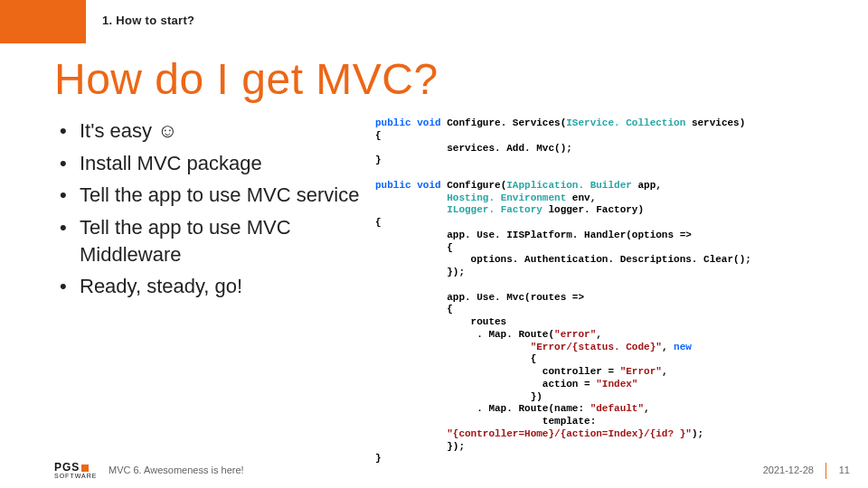 This screenshot has height=488, width=868. What do you see at coordinates (486, 421) in the screenshot?
I see `code-text: template:` at bounding box center [486, 421].